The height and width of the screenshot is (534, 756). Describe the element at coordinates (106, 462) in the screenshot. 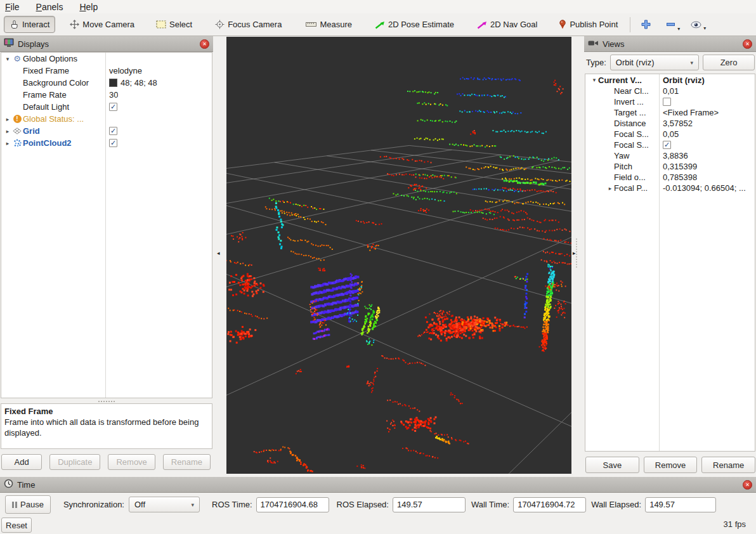

I see `displays-buttons: Add Duplicate Remove Rename` at that location.